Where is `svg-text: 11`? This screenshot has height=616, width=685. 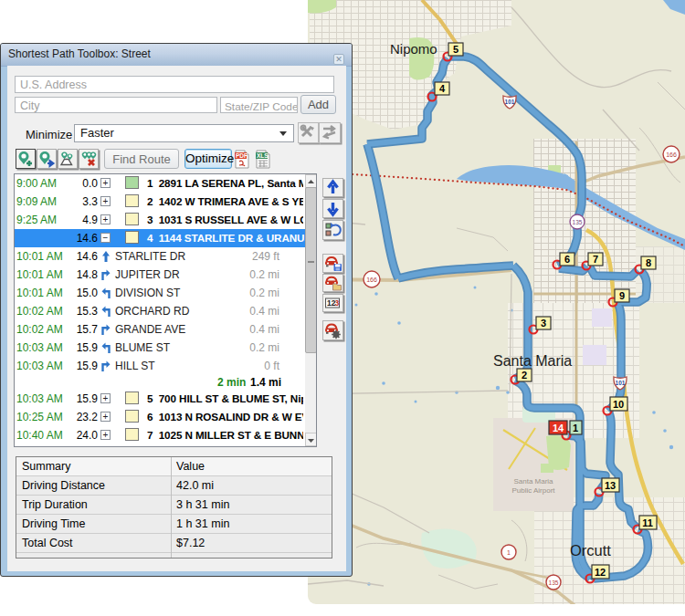
svg-text: 11 is located at coordinates (648, 523).